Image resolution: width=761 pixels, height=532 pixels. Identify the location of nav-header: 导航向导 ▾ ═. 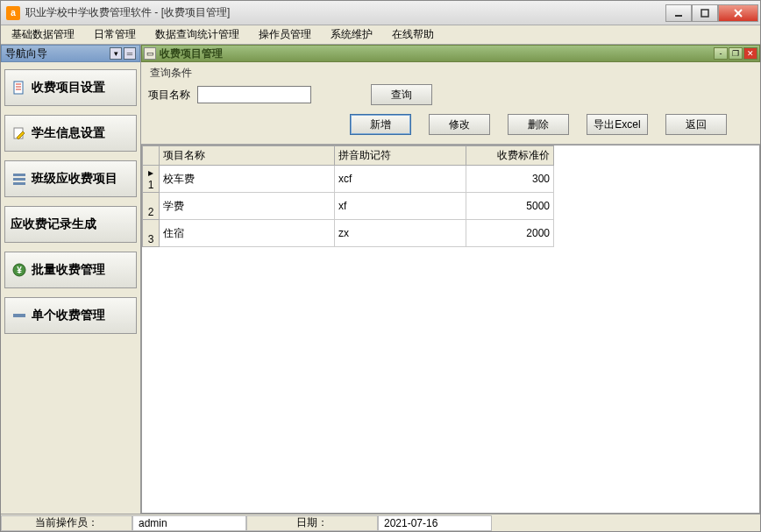
(70, 53).